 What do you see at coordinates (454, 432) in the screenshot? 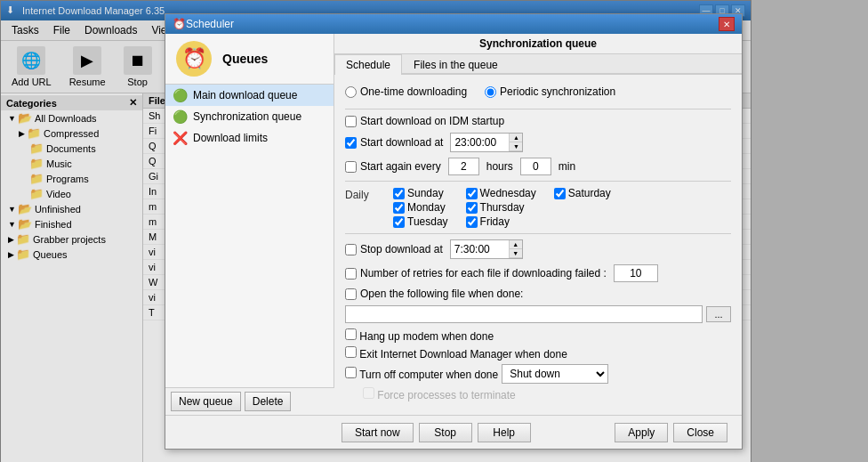
I see `dialog-footer: Start now Stop Help Apply Close` at bounding box center [454, 432].